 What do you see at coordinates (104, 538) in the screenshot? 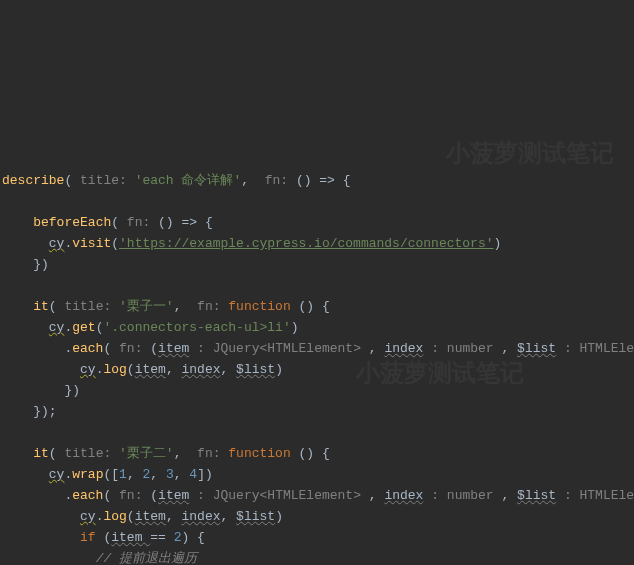
I see `code-line: if (item == 2) {` at bounding box center [104, 538].